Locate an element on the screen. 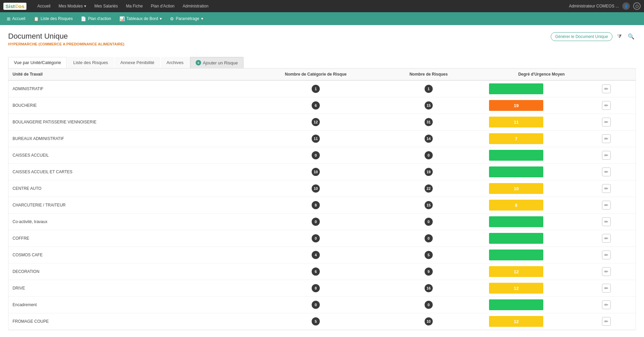  cell-unite: Co-activité, travaux is located at coordinates (134, 222).